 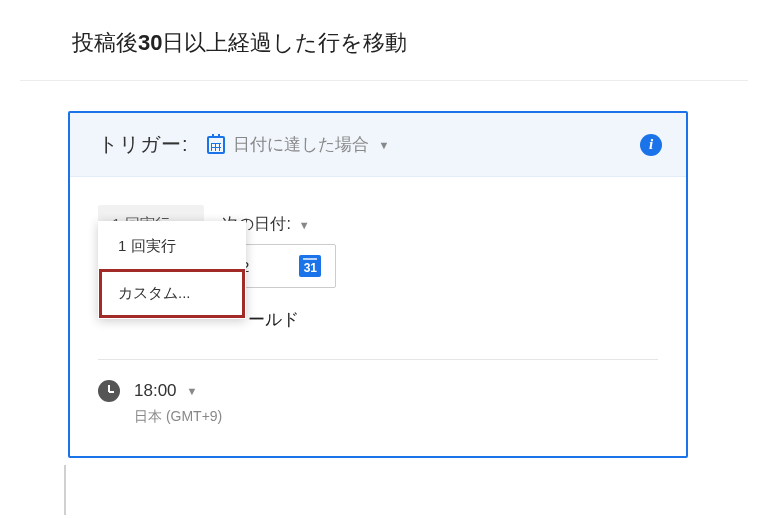 What do you see at coordinates (384, 80) in the screenshot?
I see `divider-top` at bounding box center [384, 80].